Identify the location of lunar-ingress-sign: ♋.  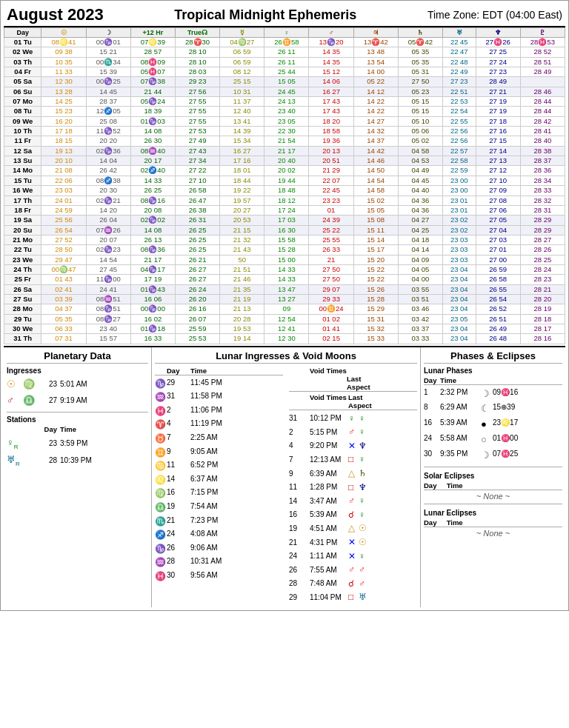
(161, 467).